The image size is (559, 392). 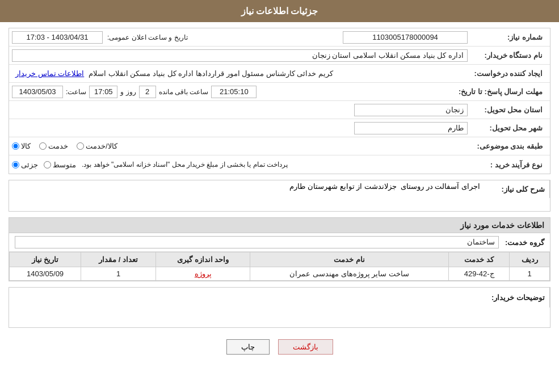 I want to click on category-row: طبقه بندی موضوعی: کالا/خدمت خدمت کالا, so click(x=279, y=146).